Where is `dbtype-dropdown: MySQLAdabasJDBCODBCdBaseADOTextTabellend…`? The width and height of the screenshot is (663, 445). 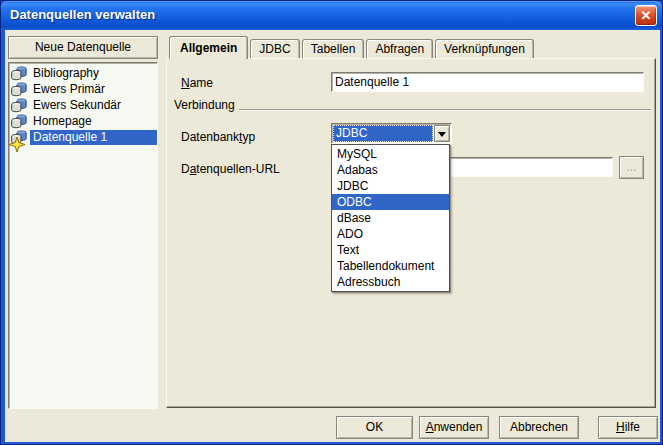
dbtype-dropdown: MySQLAdabasJDBCODBCdBaseADOTextTabellend… is located at coordinates (390, 218).